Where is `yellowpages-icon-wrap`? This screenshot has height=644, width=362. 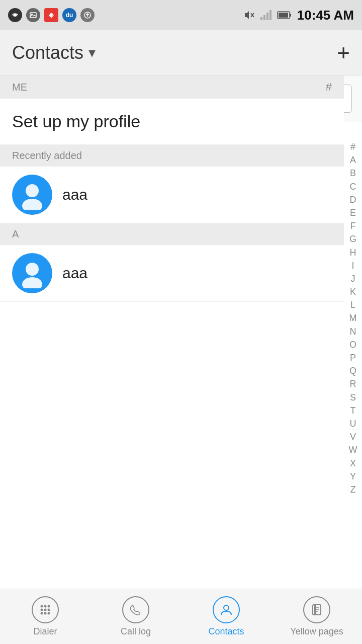 yellowpages-icon-wrap is located at coordinates (317, 610).